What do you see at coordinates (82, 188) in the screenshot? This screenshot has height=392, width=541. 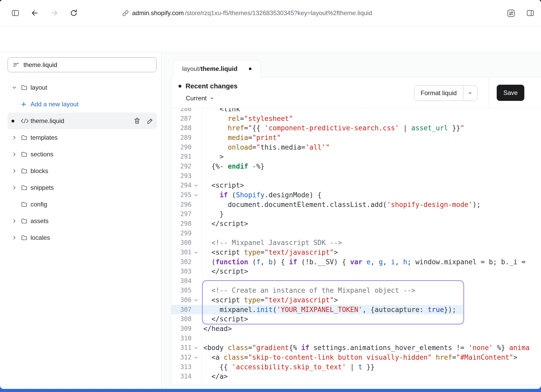 I see `sidebar-folder-snippets: snippets` at bounding box center [82, 188].